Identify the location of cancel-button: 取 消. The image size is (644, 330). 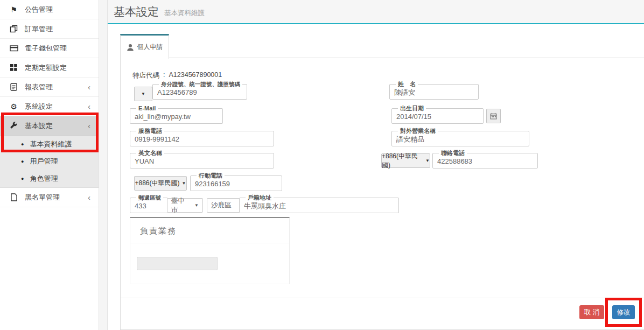
(592, 312).